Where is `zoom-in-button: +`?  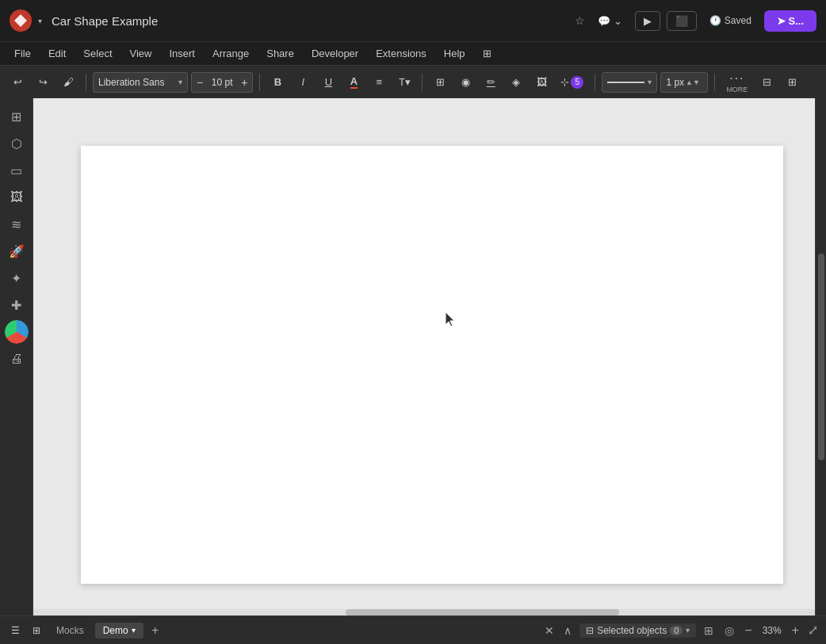 zoom-in-button: + is located at coordinates (796, 631).